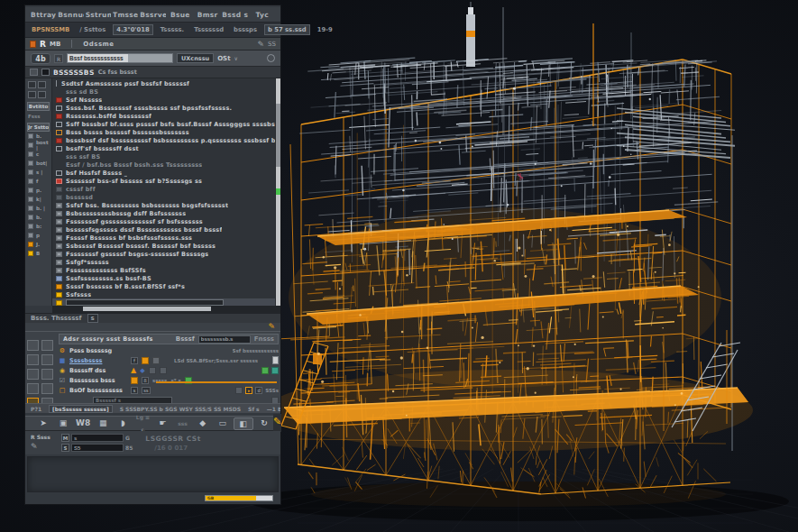  I want to click on mini-chip: ss, so click(146, 390).